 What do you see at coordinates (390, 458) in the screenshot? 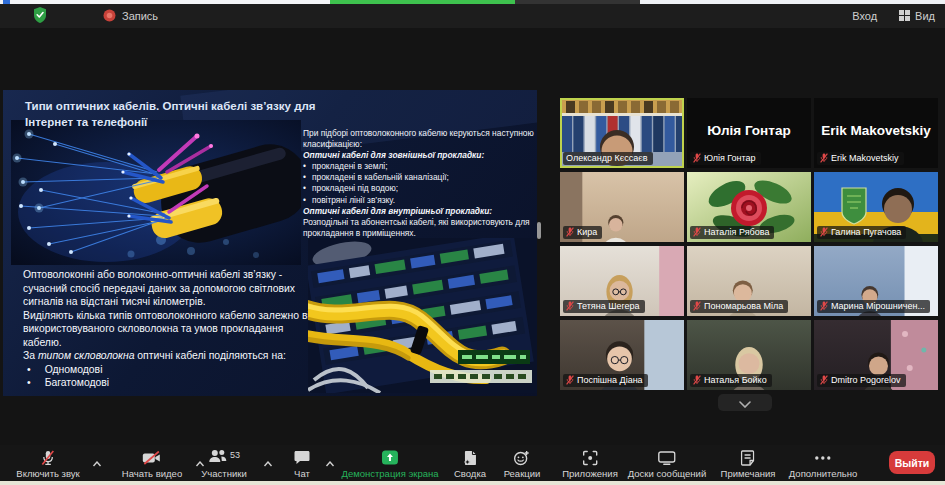
I see `screen-share-icon` at bounding box center [390, 458].